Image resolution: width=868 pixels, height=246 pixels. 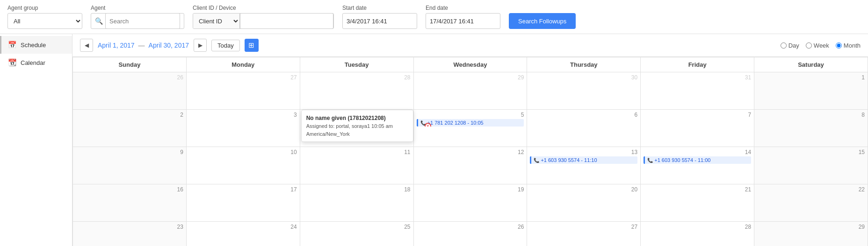 What do you see at coordinates (584, 152) in the screenshot?
I see `cell-number: 13` at bounding box center [584, 152].